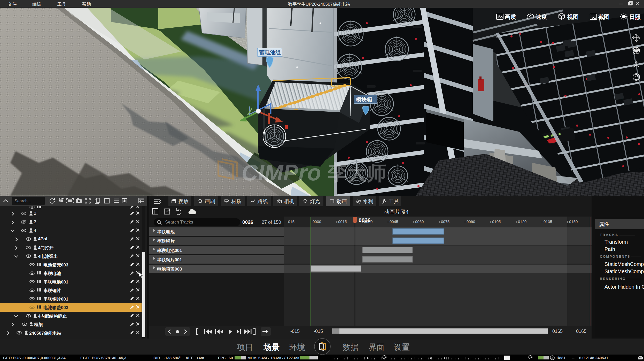 The height and width of the screenshot is (361, 644). What do you see at coordinates (364, 99) in the screenshot?
I see `svg-text: 模块箱` at bounding box center [364, 99].